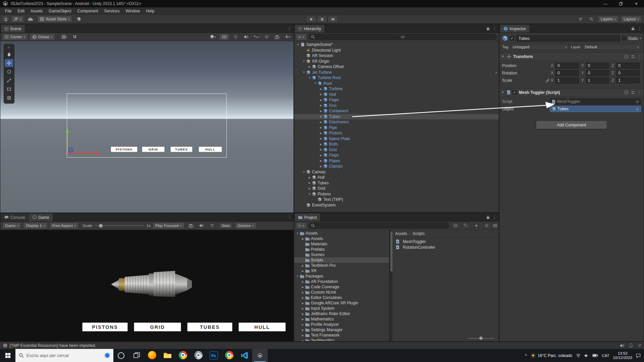  What do you see at coordinates (168, 226) in the screenshot?
I see `play-focused-dropdown: Play Focused▾` at bounding box center [168, 226].